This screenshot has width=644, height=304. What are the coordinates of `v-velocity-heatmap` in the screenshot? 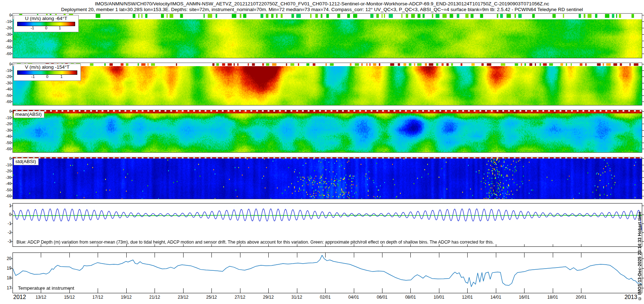 It's located at (327, 84).